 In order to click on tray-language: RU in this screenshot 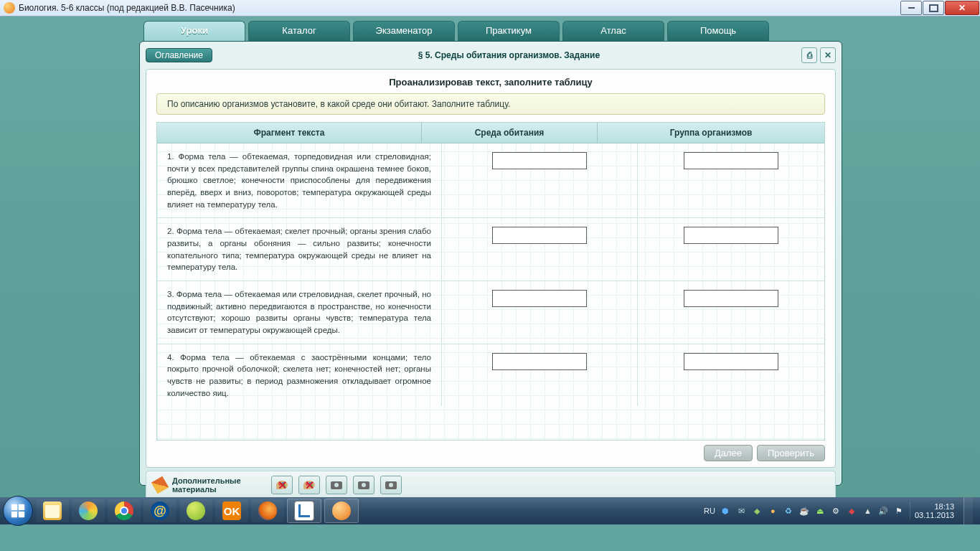, I will do `click(710, 511)`.